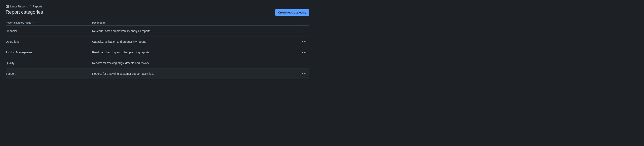 This screenshot has width=644, height=146. I want to click on column-header-description-label: Description, so click(99, 23).